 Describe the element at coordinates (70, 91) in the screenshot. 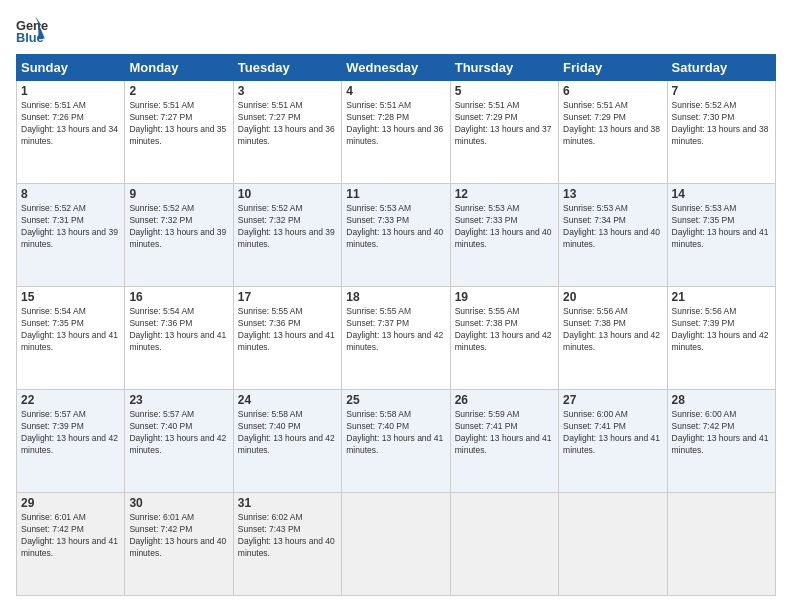

I see `day-number: 1` at that location.